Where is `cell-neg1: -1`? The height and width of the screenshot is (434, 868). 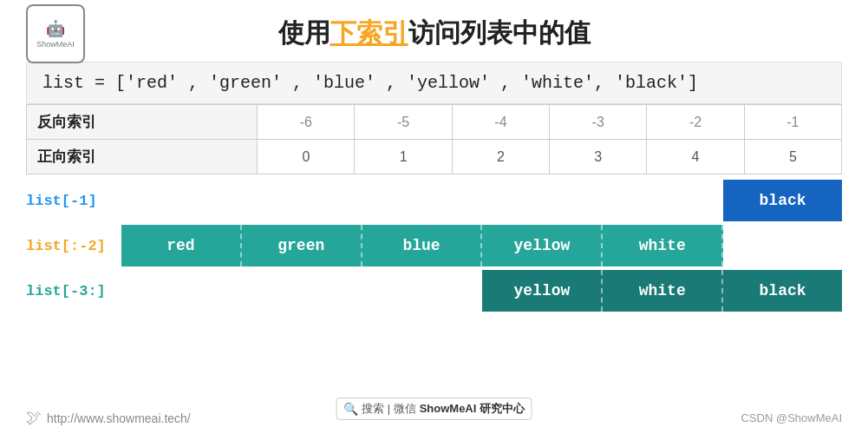
cell-neg1: -1 is located at coordinates (793, 122).